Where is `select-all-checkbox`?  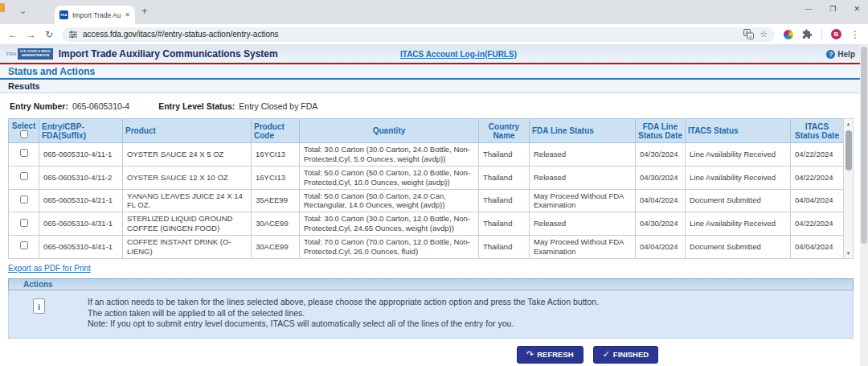
select-all-checkbox is located at coordinates (24, 134).